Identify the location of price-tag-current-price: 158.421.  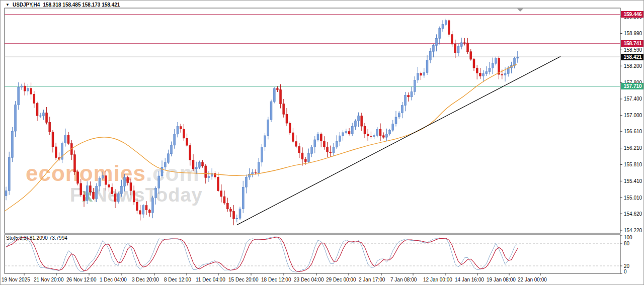
(632, 57).